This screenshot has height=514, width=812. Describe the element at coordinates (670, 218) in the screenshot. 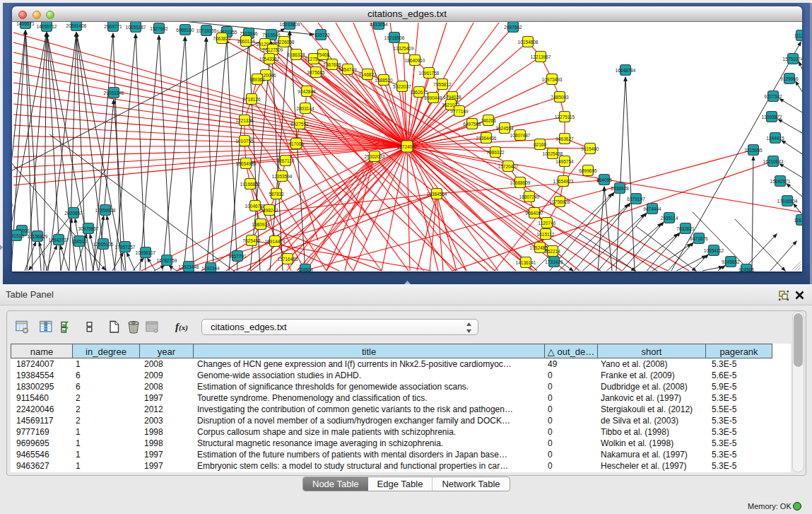

I see `svg-text: 2935114` at that location.